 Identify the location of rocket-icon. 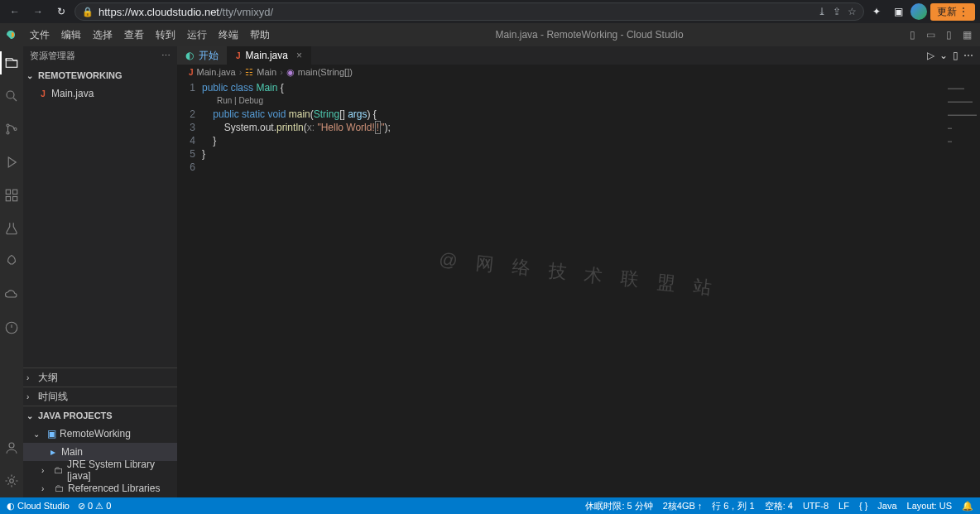
(12, 262).